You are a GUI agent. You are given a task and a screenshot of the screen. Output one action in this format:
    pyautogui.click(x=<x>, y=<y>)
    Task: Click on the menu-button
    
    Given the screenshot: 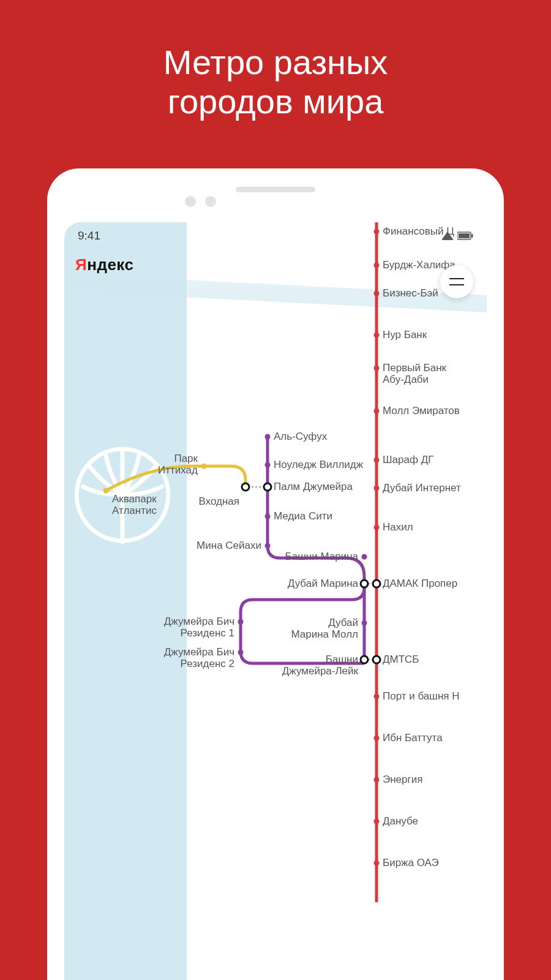 What is the action you would take?
    pyautogui.click(x=457, y=282)
    